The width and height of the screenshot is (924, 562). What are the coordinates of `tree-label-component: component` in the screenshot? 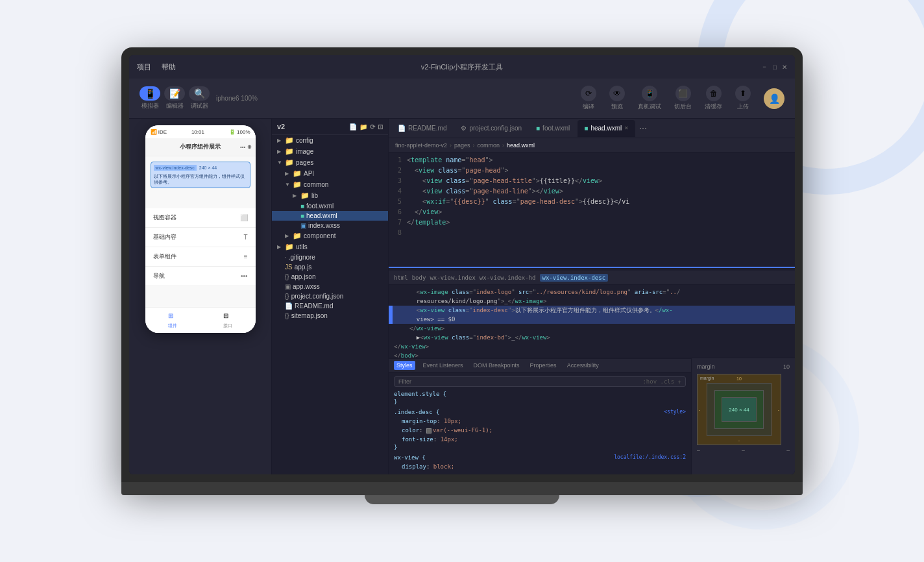 It's located at (319, 236).